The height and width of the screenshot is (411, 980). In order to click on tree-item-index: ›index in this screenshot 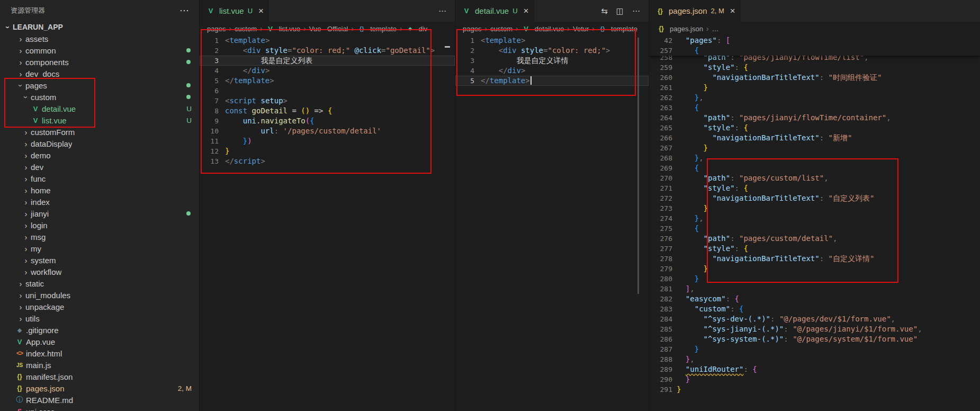, I will do `click(100, 202)`.